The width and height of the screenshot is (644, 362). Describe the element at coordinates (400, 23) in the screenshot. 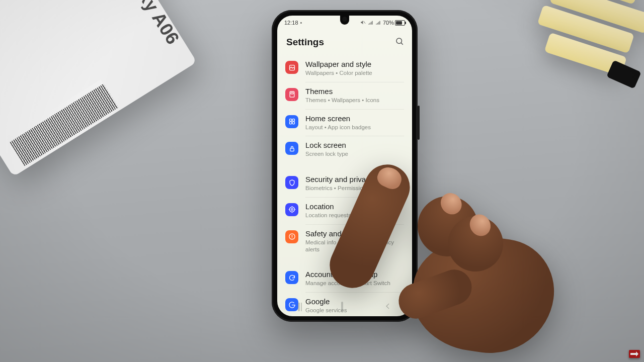

I see `battery-icon` at that location.